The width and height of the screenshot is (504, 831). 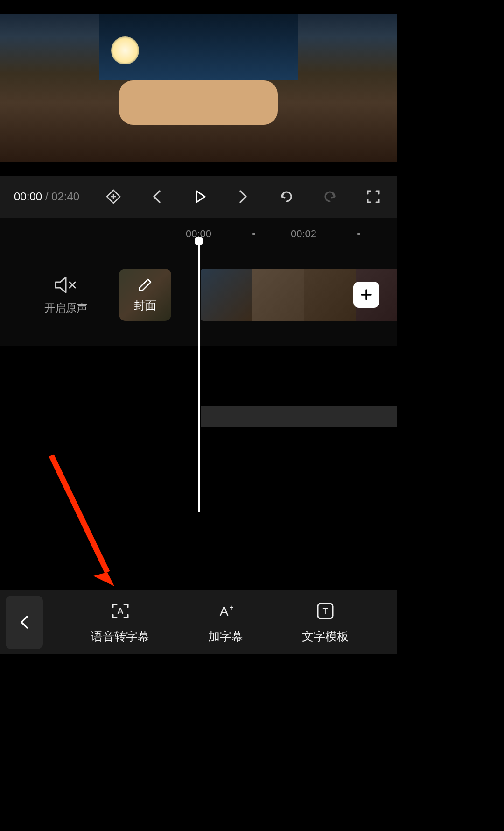 I want to click on playhead, so click(x=199, y=376).